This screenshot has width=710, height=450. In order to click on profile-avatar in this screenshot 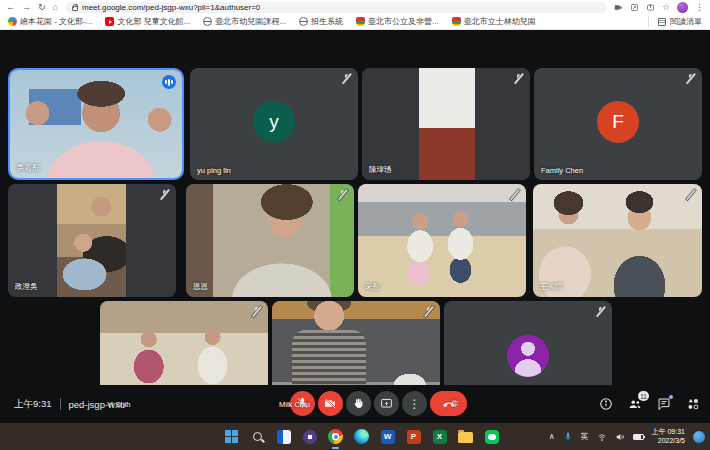, I will do `click(682, 8)`.